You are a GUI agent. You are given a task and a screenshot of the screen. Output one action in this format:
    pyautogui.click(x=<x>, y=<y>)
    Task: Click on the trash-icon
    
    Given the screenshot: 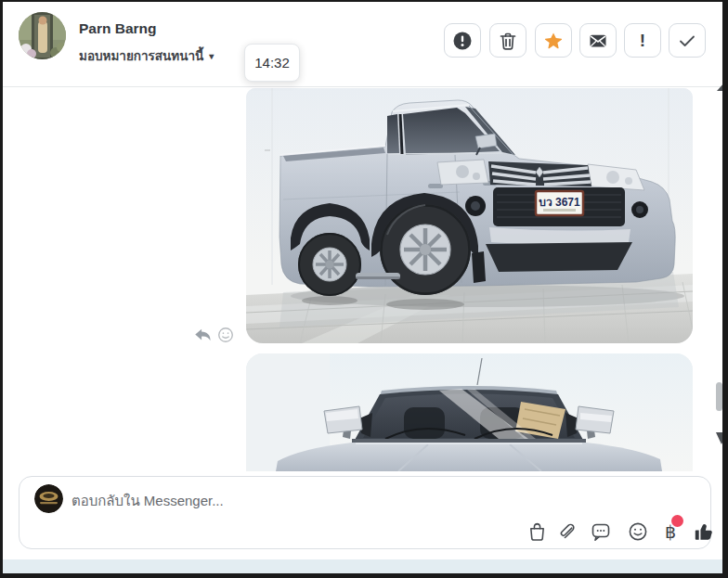 What is the action you would take?
    pyautogui.click(x=508, y=41)
    